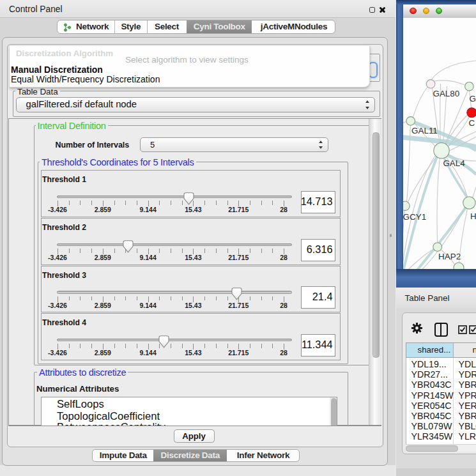 This screenshot has height=476, width=476. I want to click on svg-text: GCY1, so click(415, 217).